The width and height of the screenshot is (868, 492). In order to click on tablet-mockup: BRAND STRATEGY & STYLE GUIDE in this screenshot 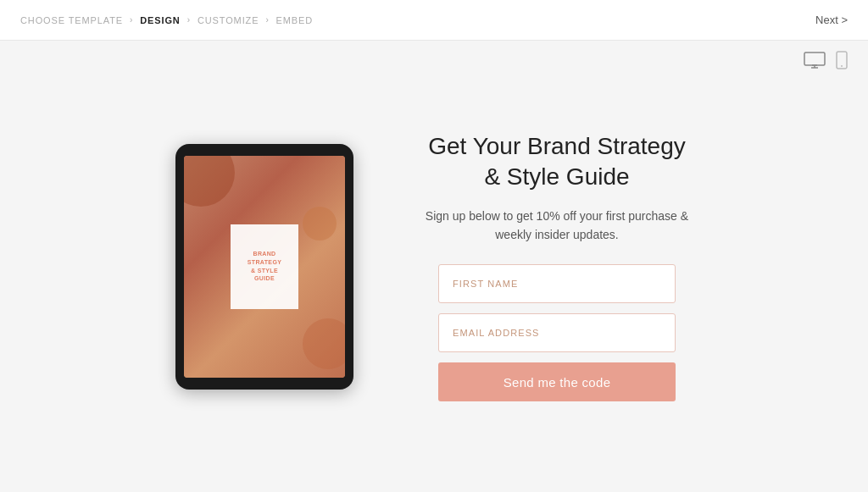, I will do `click(264, 267)`.